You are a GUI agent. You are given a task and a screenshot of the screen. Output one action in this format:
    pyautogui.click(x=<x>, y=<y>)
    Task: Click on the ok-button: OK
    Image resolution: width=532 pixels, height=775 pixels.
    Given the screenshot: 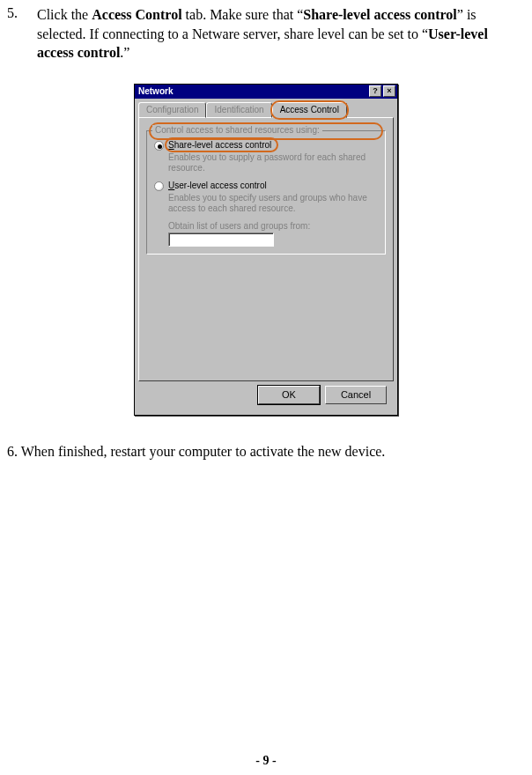 What is the action you would take?
    pyautogui.click(x=289, y=395)
    